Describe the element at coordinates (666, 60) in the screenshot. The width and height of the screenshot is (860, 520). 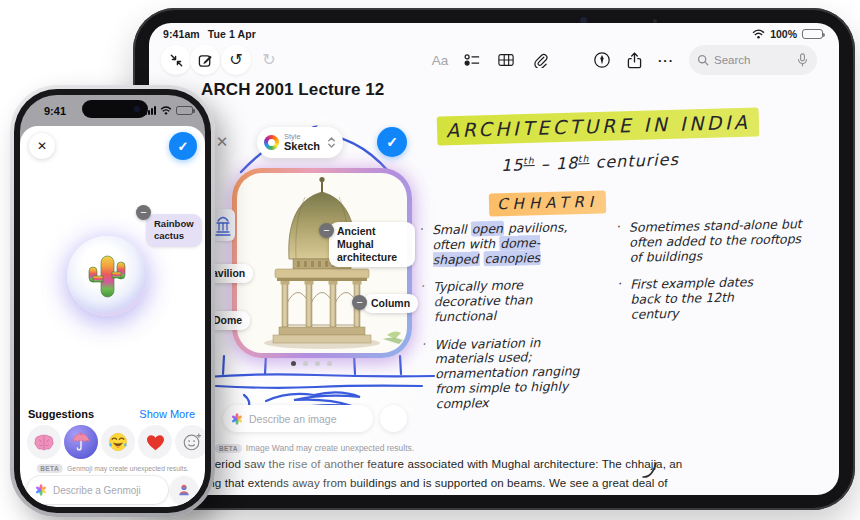
I see `more-button: ···` at that location.